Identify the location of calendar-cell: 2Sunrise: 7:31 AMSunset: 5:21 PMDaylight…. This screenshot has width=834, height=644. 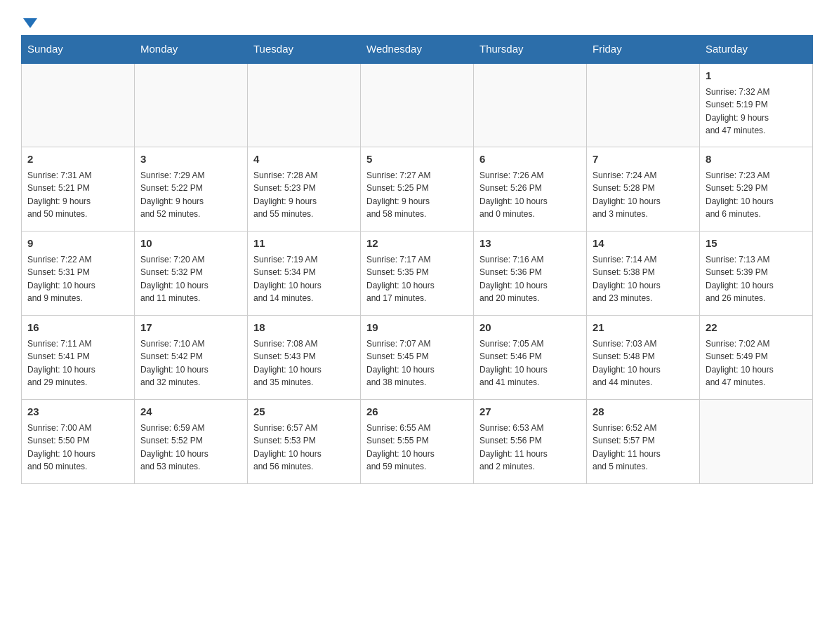
(79, 189).